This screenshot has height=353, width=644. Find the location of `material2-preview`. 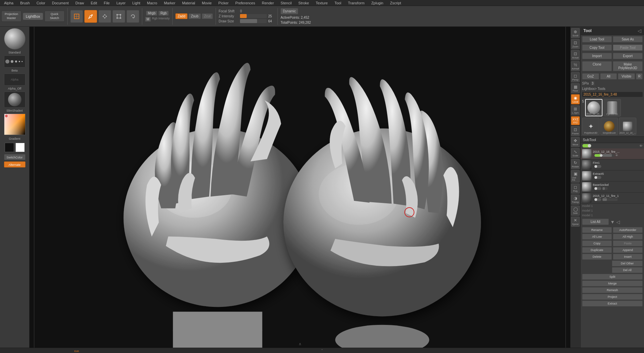

material2-preview is located at coordinates (15, 100).